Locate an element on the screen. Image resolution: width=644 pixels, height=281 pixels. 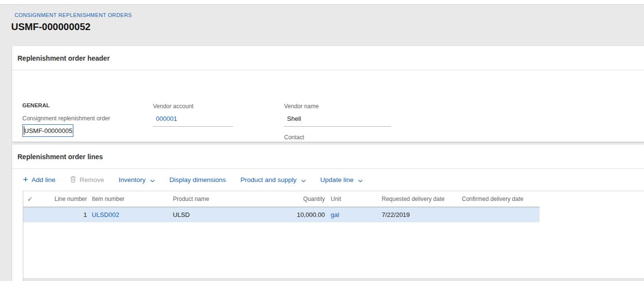
trash-icon is located at coordinates (73, 180).